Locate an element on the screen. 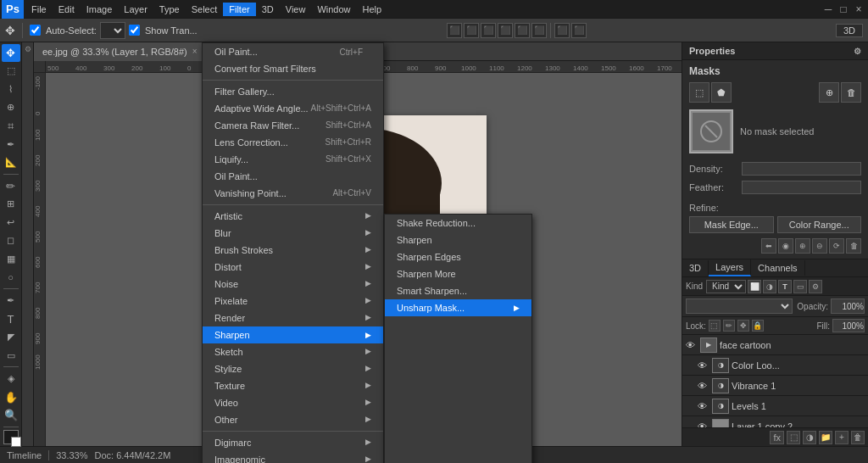  align-left: ⬛ is located at coordinates (454, 31).